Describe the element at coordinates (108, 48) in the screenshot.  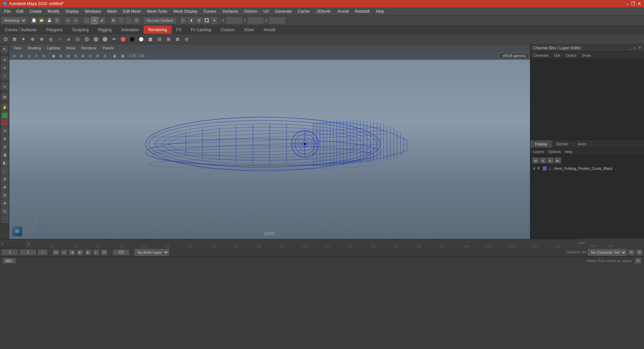
I see `viewport-menu-panels: Panels` at that location.